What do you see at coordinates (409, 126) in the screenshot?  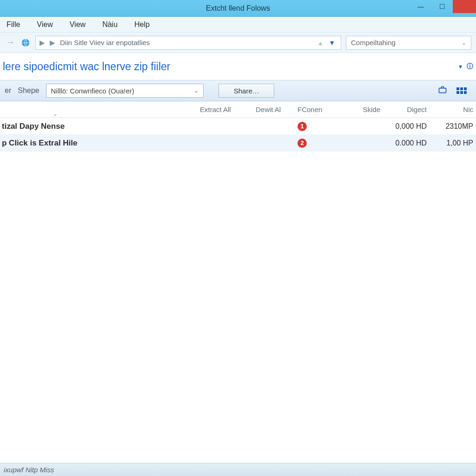 I see `row-digect: 0,000 HD` at bounding box center [409, 126].